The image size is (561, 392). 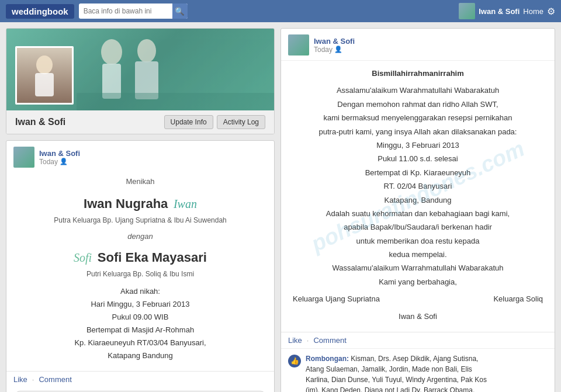 What do you see at coordinates (241, 122) in the screenshot?
I see `activity-log-button: Activity Log` at bounding box center [241, 122].